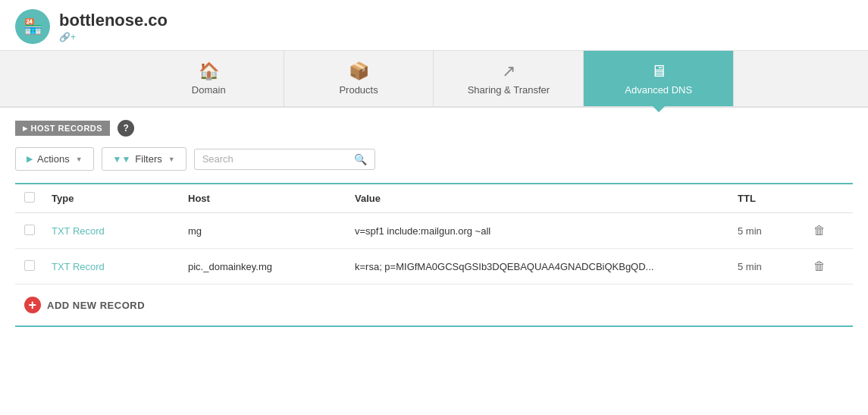 The height and width of the screenshot is (415, 868). Describe the element at coordinates (819, 266) in the screenshot. I see `trash-icon2: 🗑` at that location.